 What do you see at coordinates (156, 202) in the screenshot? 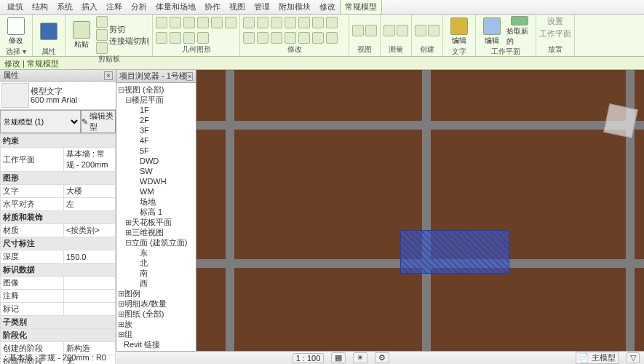
I see `tree-node: 场地` at bounding box center [156, 202].